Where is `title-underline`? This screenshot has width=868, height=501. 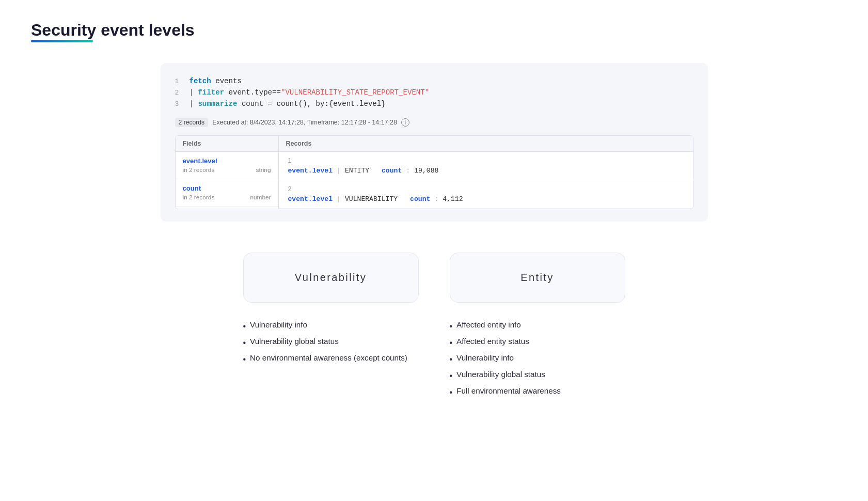
title-underline is located at coordinates (62, 41).